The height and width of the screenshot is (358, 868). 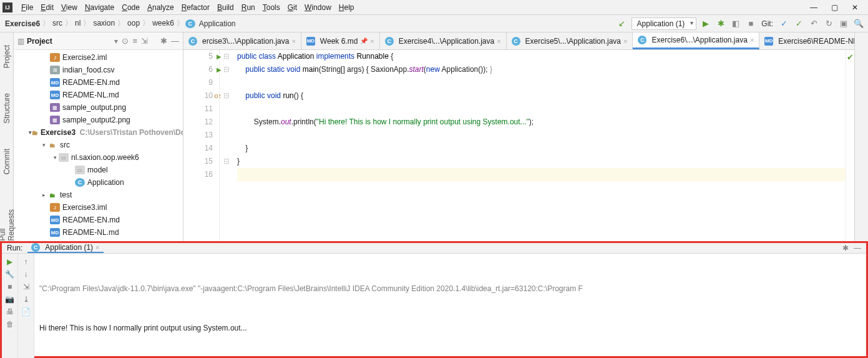 What do you see at coordinates (850, 146) in the screenshot?
I see `error-stripe: ✔` at bounding box center [850, 146].